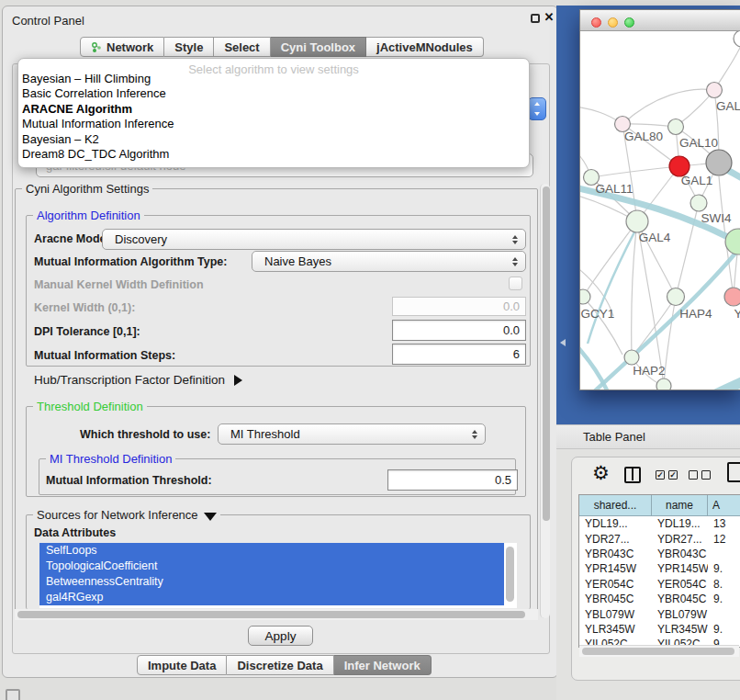  Describe the element at coordinates (75, 533) in the screenshot. I see `data-attributes-label: Data Attributes` at that location.